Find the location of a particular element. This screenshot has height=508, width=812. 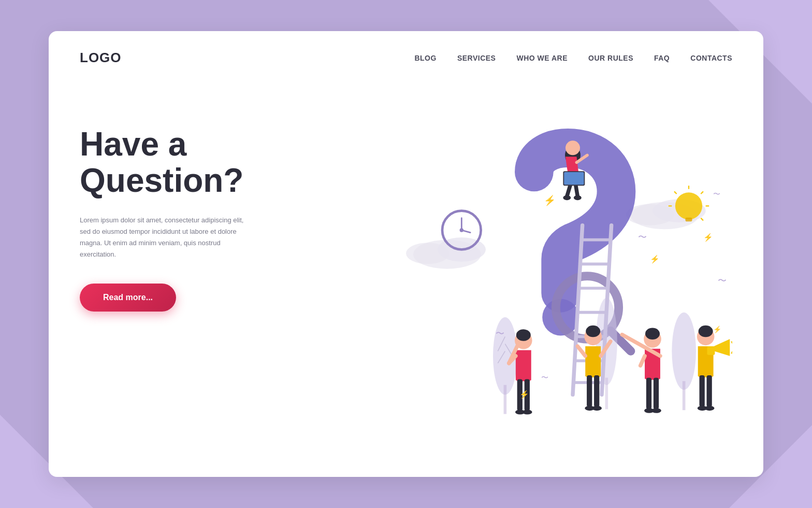

nav-link-contacts: CONTACTS is located at coordinates (712, 58).